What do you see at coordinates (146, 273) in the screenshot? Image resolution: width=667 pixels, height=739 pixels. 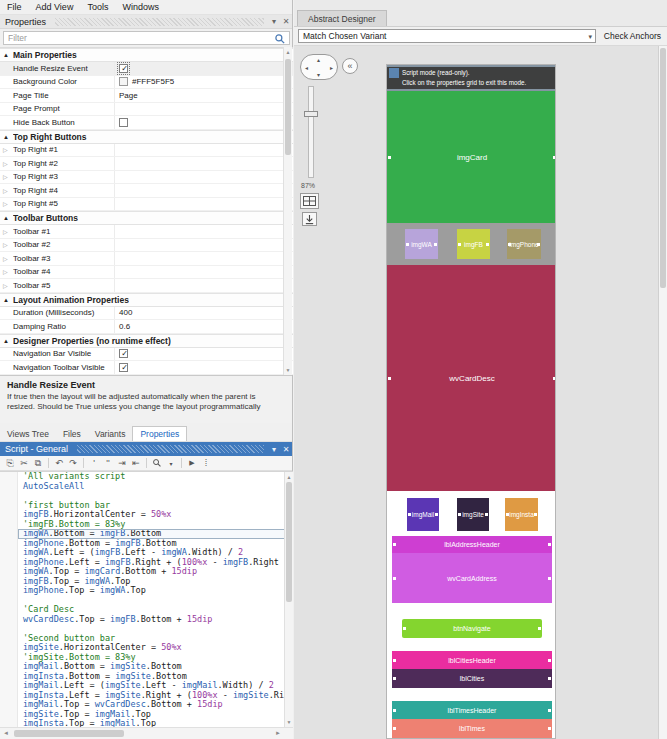 I see `property-row: ▷Toolbar #4` at bounding box center [146, 273].